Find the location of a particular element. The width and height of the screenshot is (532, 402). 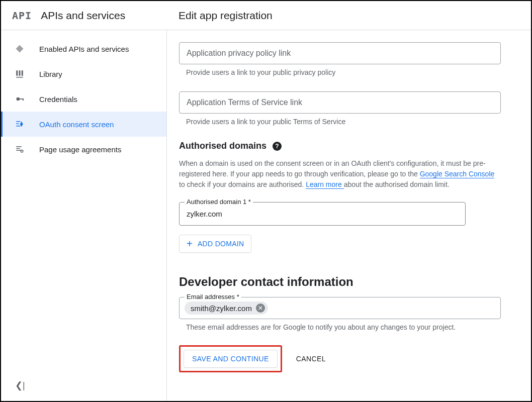

top-bar-left: API APIs and services is located at coordinates (84, 16).